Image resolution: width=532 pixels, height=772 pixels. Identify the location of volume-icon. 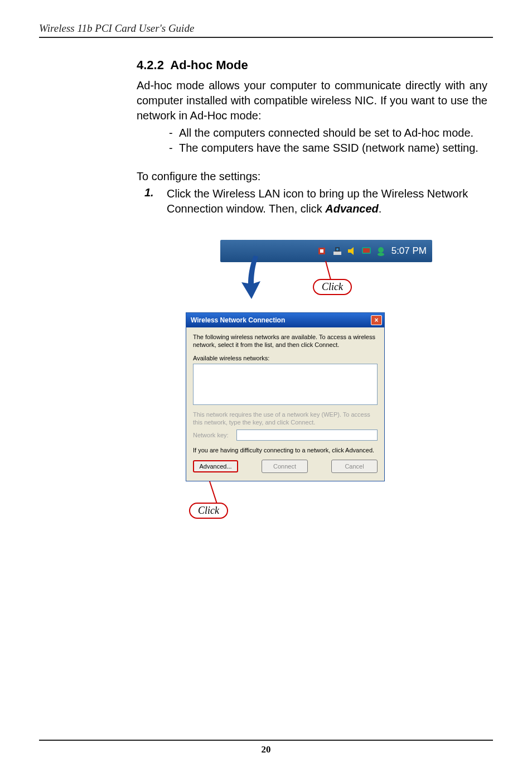
(352, 251).